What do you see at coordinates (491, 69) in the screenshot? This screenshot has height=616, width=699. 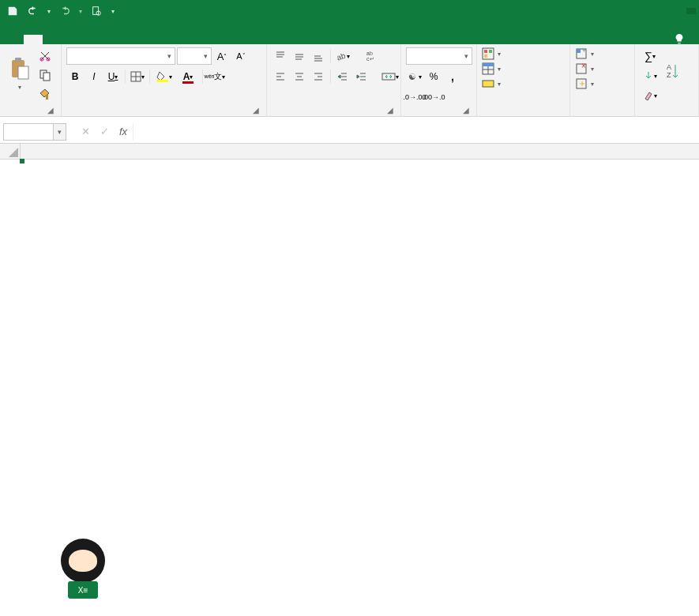 I see `format-as-table-button: ▾` at bounding box center [491, 69].